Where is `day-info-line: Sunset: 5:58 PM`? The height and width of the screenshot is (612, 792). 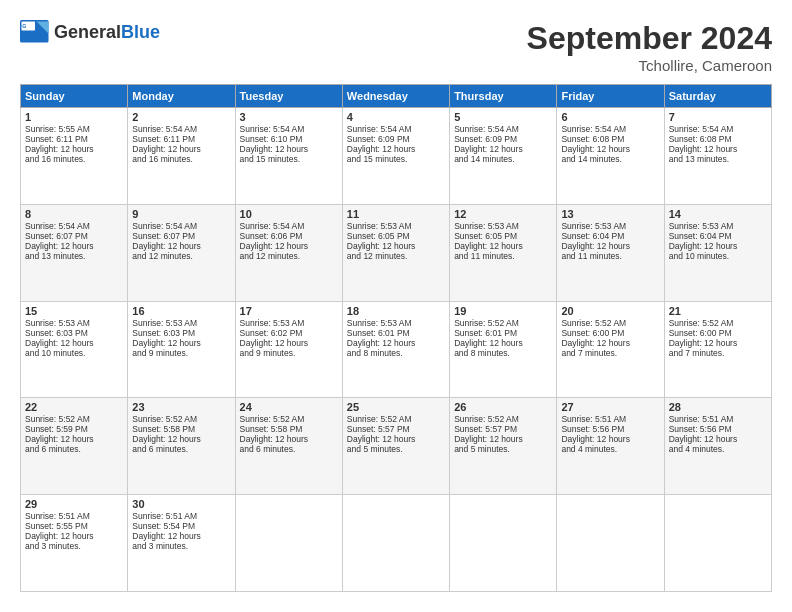
day-info-line: Sunset: 5:58 PM is located at coordinates (181, 429).